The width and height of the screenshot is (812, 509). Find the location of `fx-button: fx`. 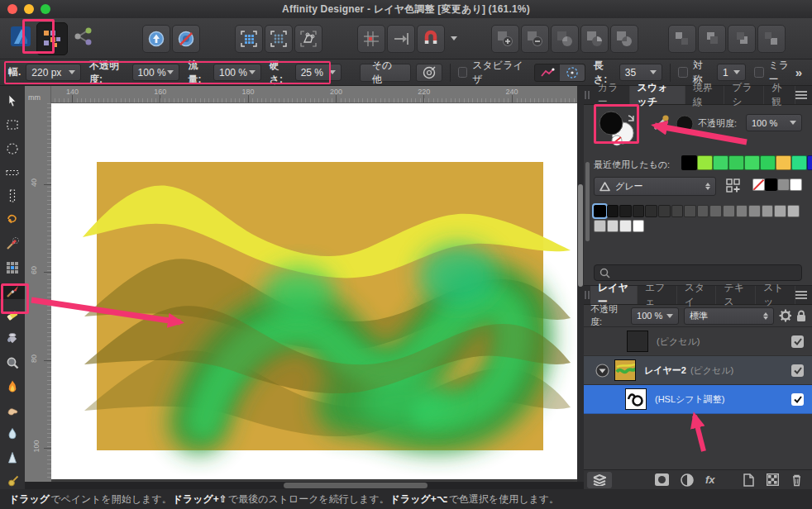

fx-button: fx is located at coordinates (710, 479).